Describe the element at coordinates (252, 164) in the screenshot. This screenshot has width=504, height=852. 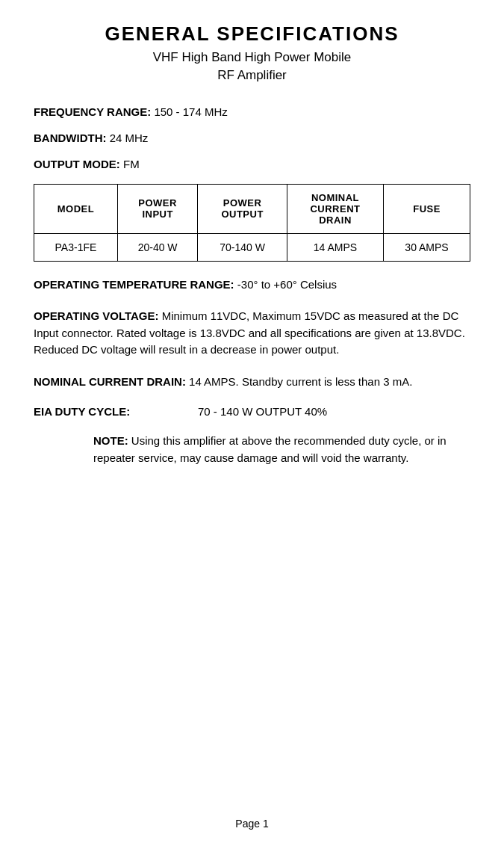
I see `output-mode-section: OUTPUT MODE: FM` at that location.